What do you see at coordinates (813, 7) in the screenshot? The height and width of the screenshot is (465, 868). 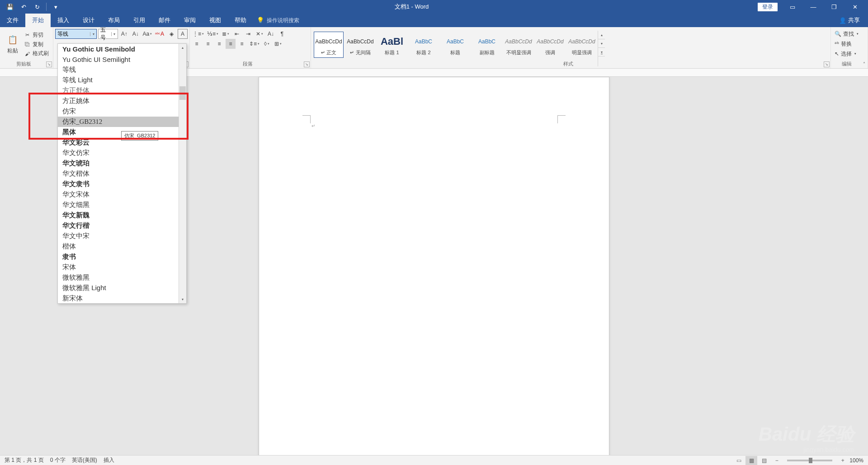 I see `minimize-button: —` at bounding box center [813, 7].